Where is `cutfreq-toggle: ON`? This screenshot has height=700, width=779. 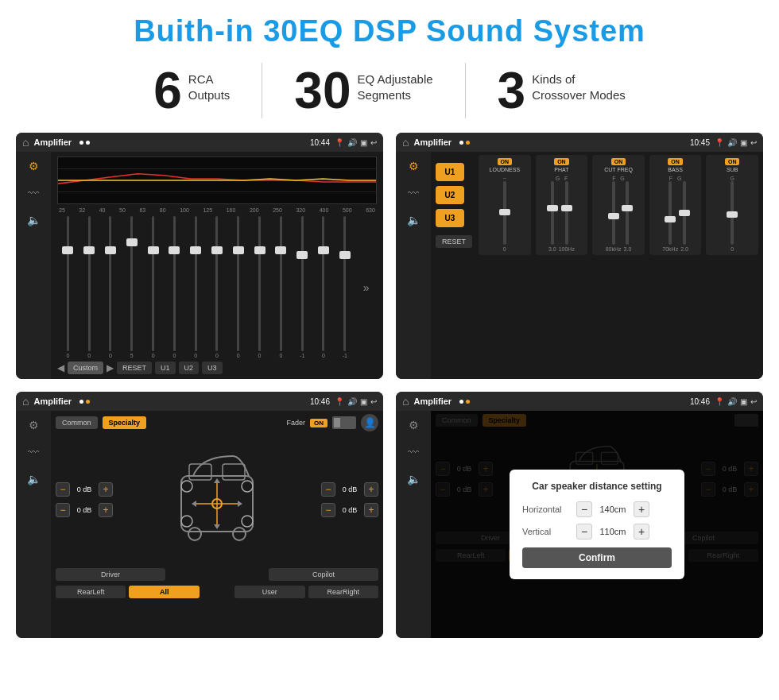 cutfreq-toggle: ON is located at coordinates (618, 162).